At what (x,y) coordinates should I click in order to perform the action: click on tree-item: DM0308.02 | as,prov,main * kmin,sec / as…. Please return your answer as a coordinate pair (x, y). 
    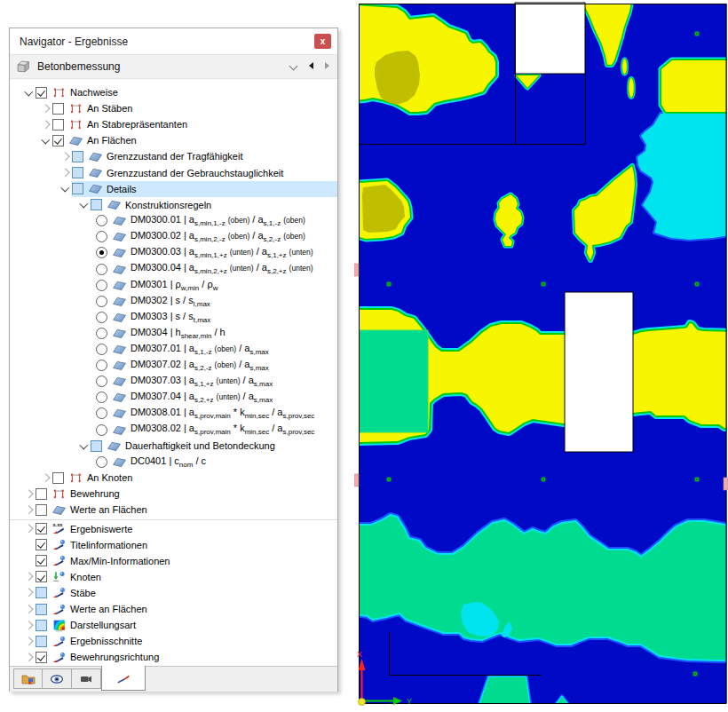
    Looking at the image, I should click on (174, 430).